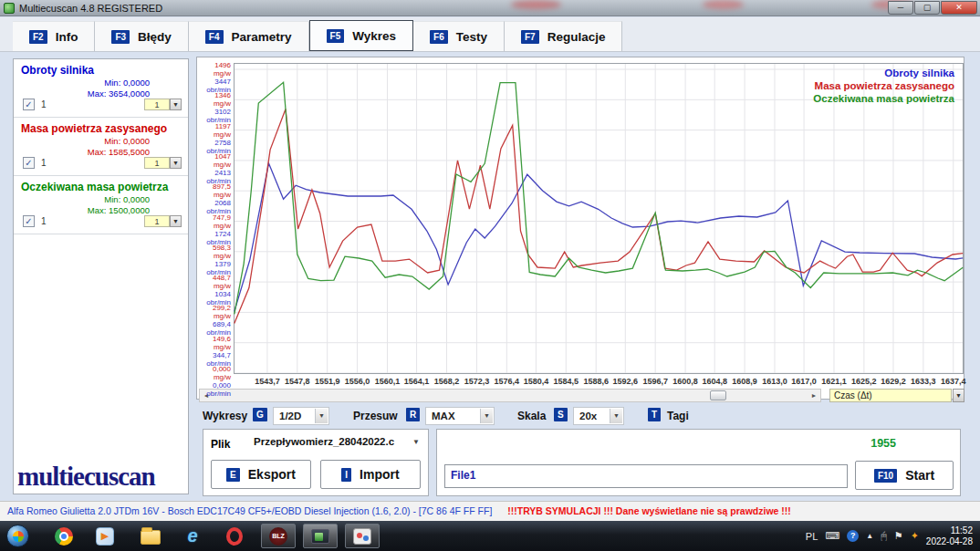 The image size is (980, 551). What do you see at coordinates (193, 536) in the screenshot?
I see `taskbar-internet-explorer: e` at bounding box center [193, 536].